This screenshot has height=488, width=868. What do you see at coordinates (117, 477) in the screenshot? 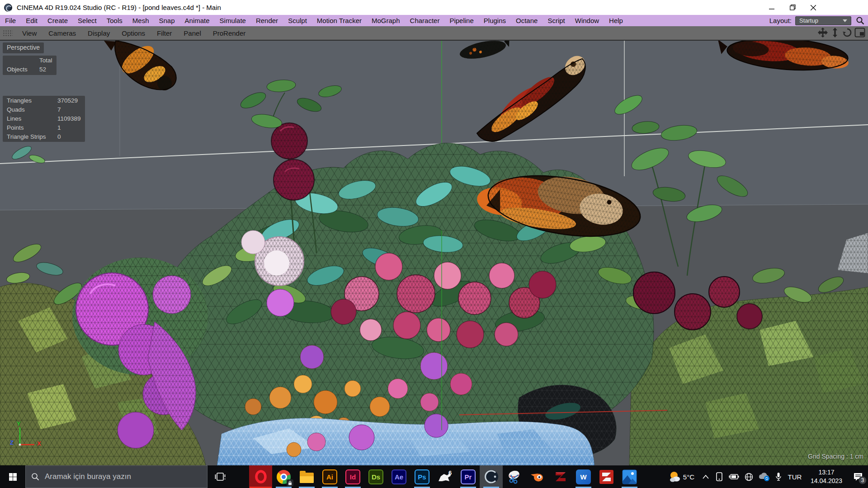
I see `taskbar-search` at bounding box center [117, 477].